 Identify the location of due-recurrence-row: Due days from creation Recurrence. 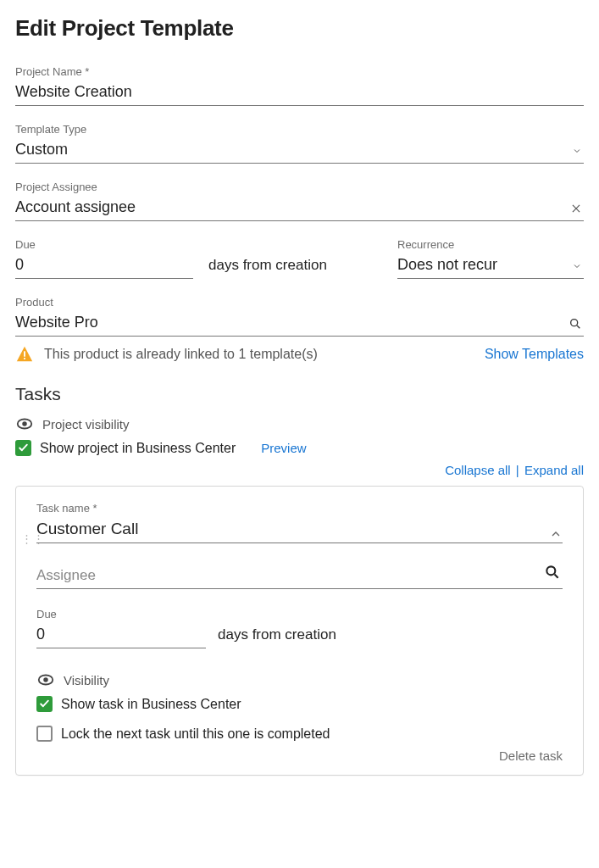
(300, 259).